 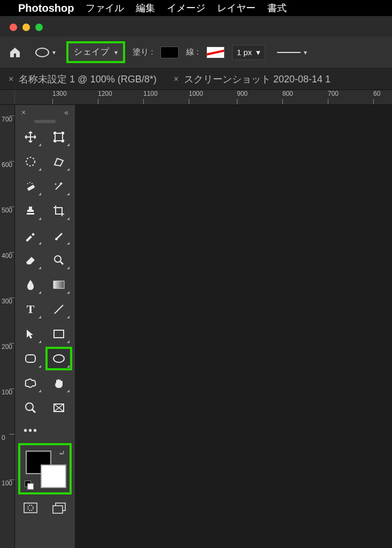 I want to click on fill-swatch, so click(x=170, y=52).